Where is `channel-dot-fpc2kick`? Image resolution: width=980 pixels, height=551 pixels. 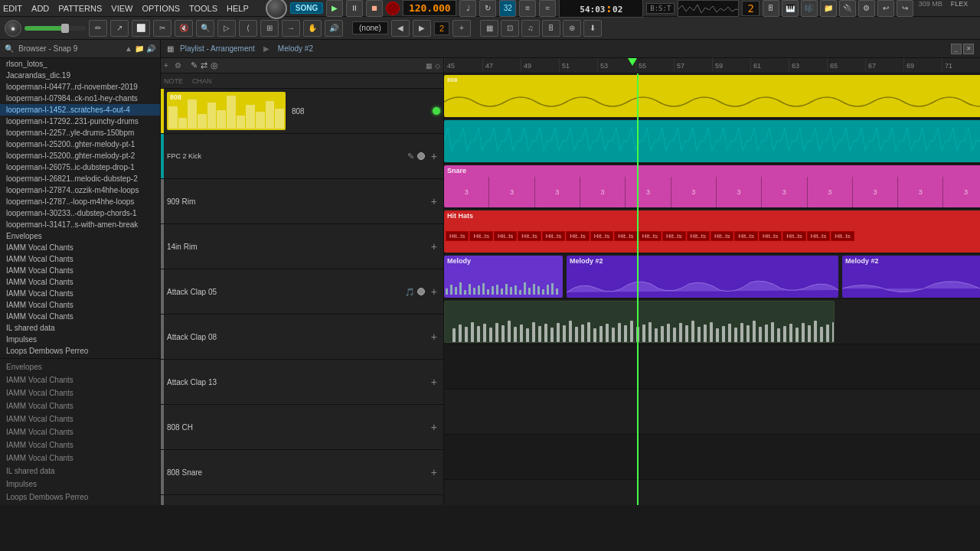 channel-dot-fpc2kick is located at coordinates (421, 156).